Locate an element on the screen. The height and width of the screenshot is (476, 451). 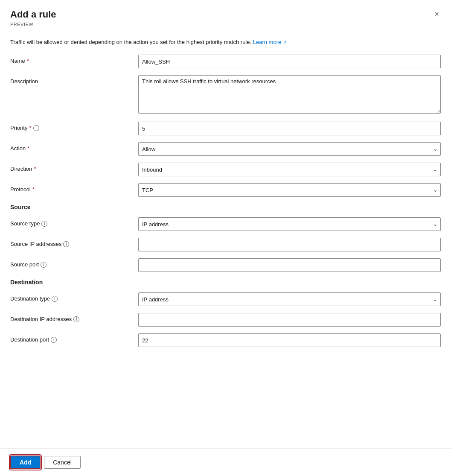
source-port-input is located at coordinates (289, 265).